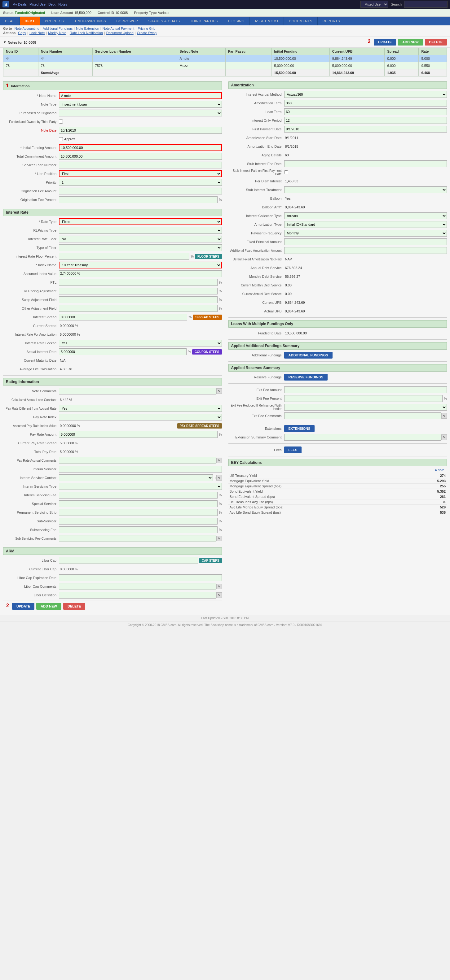 The image size is (450, 980). Describe the element at coordinates (293, 450) in the screenshot. I see `fees-button: FEES` at that location.